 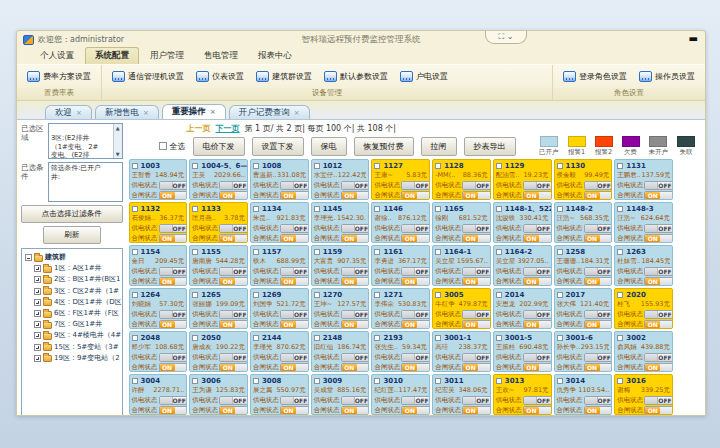 What do you see at coordinates (78, 268) in the screenshot?
I see `tree-node: 1区：A区1#井` at bounding box center [78, 268].